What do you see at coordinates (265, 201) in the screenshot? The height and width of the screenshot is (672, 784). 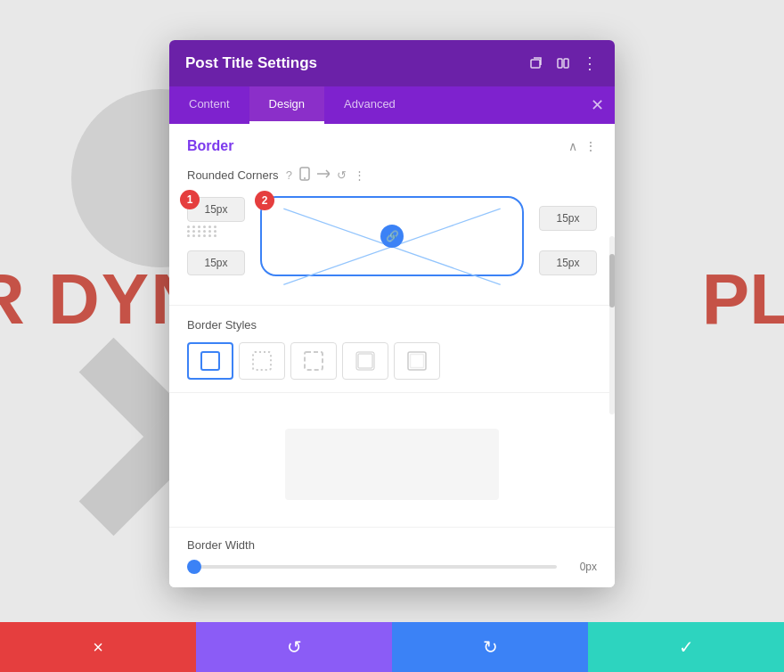 I see `step2-number-badge: 2` at bounding box center [265, 201].